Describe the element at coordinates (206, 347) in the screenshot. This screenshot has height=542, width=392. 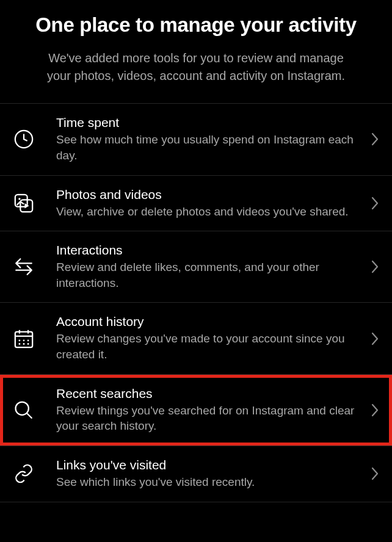
I see `item-desc: Review changes you've made to your accou…` at that location.